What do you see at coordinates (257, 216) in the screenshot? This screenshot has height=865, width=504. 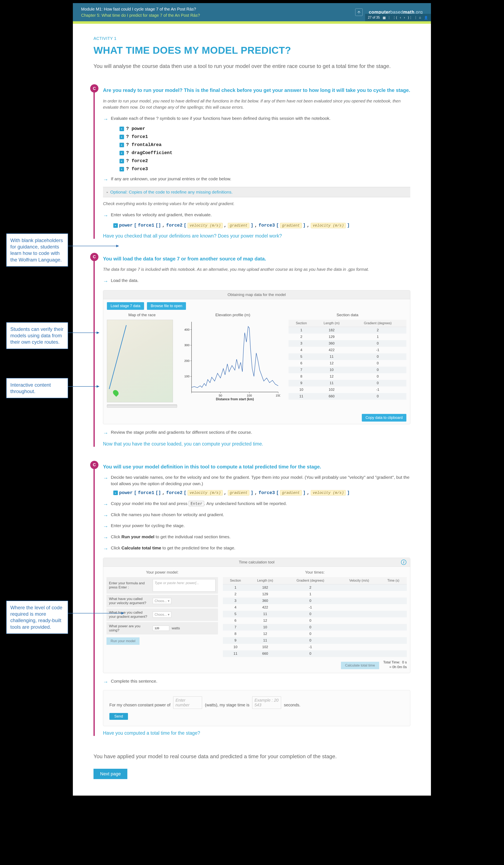 I see `step: →Enter values for velocity and gradient,…` at bounding box center [257, 216].